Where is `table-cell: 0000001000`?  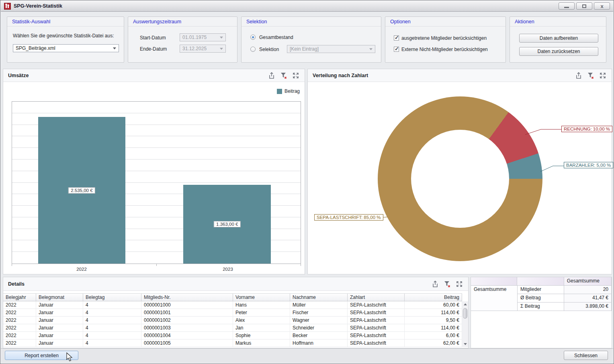 table-cell: 0000001000 is located at coordinates (187, 305).